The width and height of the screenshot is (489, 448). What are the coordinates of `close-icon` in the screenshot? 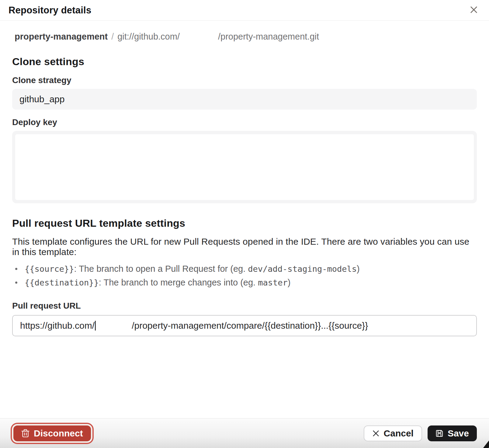 It's located at (474, 10).